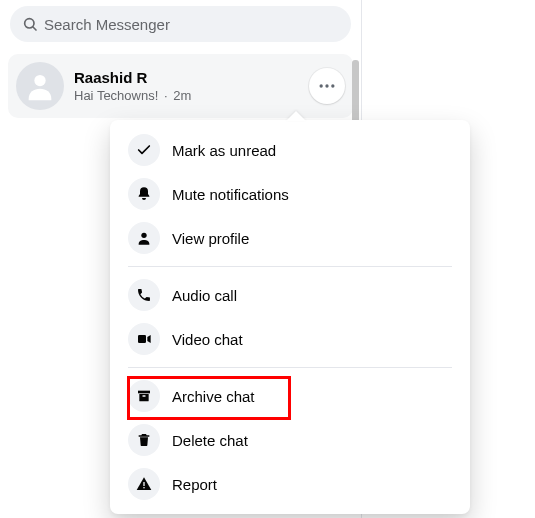  Describe the element at coordinates (144, 238) in the screenshot. I see `person-icon` at that location.